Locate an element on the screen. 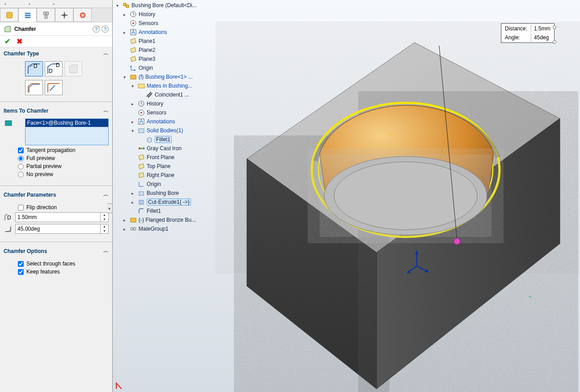 The width and height of the screenshot is (580, 392). selection-item: Face<1>@Bushing Bore-1 is located at coordinates (67, 123).